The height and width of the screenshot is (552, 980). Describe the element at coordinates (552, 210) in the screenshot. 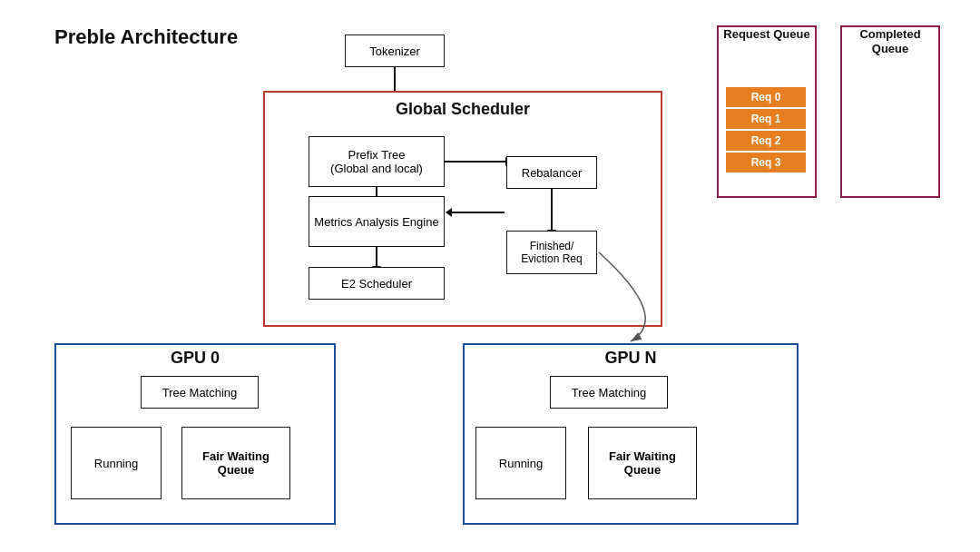

I see `arrow-rebalancer-to-eviction` at that location.